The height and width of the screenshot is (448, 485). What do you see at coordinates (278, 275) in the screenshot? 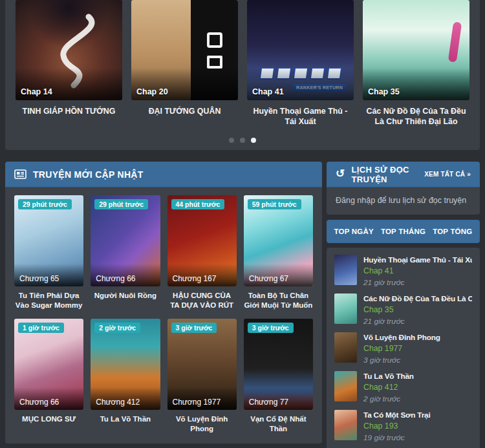
I see `chapter-label: Chương 67` at bounding box center [278, 275].